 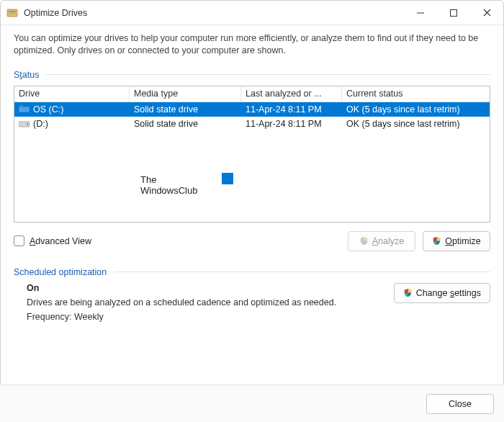 I want to click on status-group-label: Status, so click(x=252, y=75).